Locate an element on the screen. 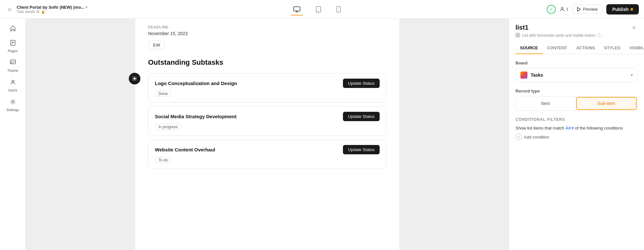 The height and width of the screenshot is (250, 644). add-condition-button: + Add condition is located at coordinates (576, 137).